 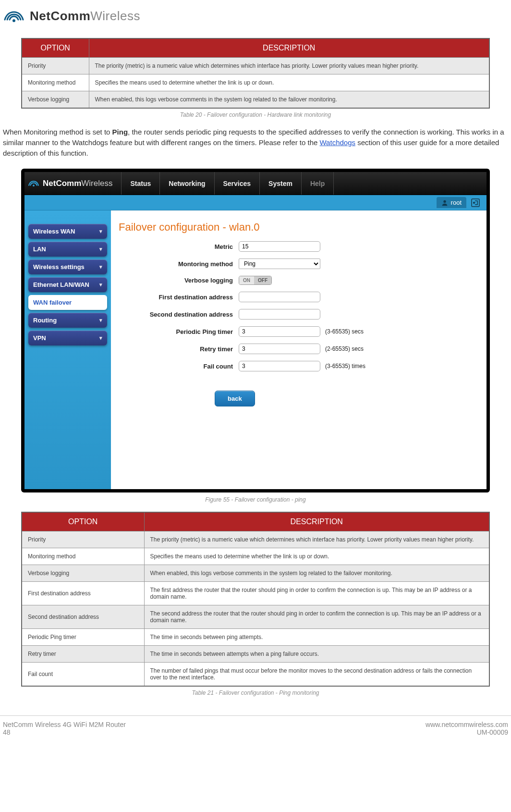 I want to click on retry-timer-label: Retry timer, so click(x=179, y=349).